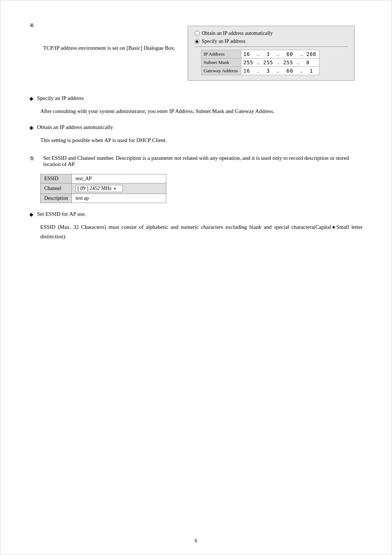 The width and height of the screenshot is (392, 555). What do you see at coordinates (221, 71) in the screenshot?
I see `ip-label-gw: Gateway Address` at bounding box center [221, 71].